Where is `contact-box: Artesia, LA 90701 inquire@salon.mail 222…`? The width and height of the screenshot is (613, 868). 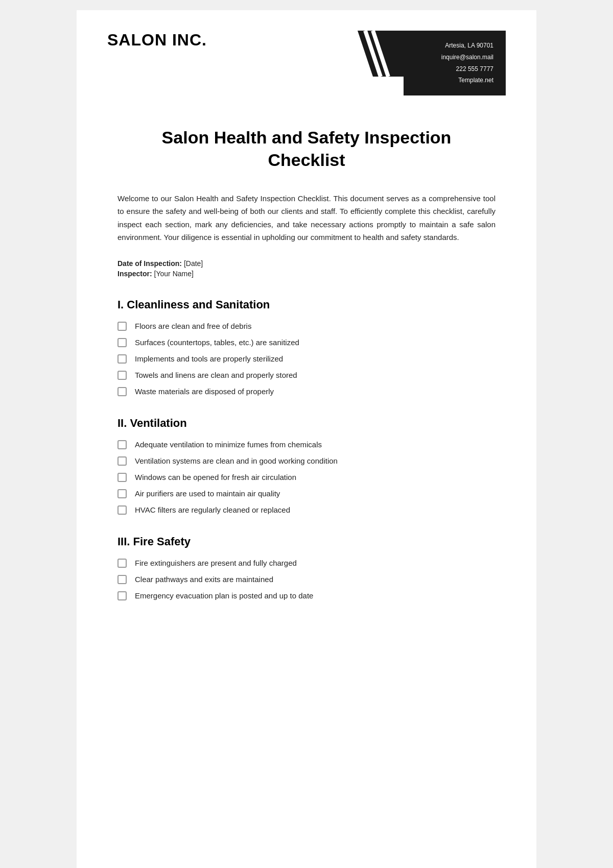 contact-box: Artesia, LA 90701 inquire@salon.mail 222… is located at coordinates (455, 63).